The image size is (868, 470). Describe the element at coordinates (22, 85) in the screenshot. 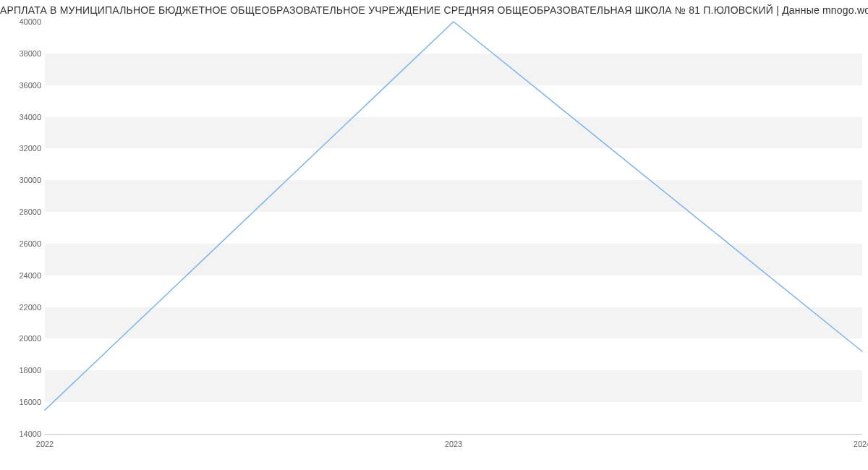

I see `y-tick-label: 36000` at that location.